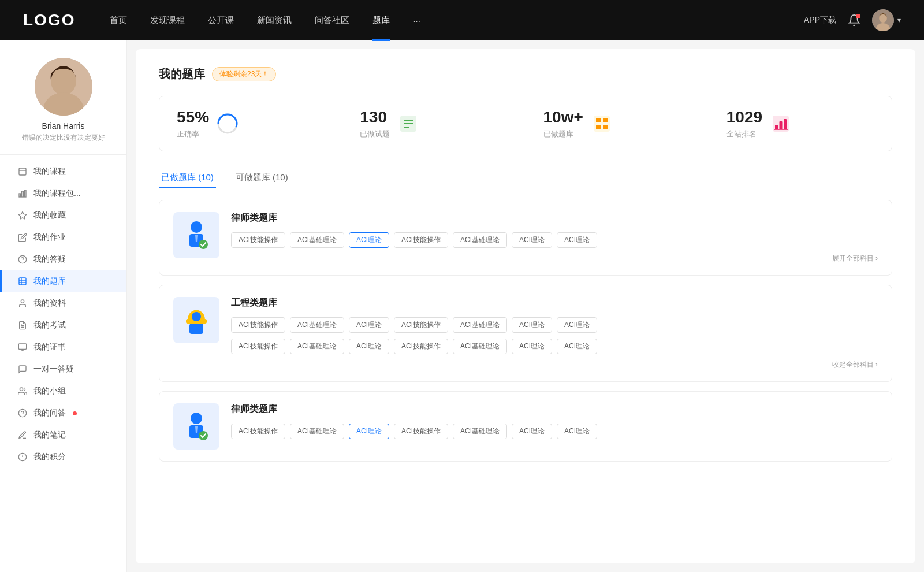  What do you see at coordinates (375, 134) in the screenshot?
I see `stat-questions-label: 已做试题` at bounding box center [375, 134].